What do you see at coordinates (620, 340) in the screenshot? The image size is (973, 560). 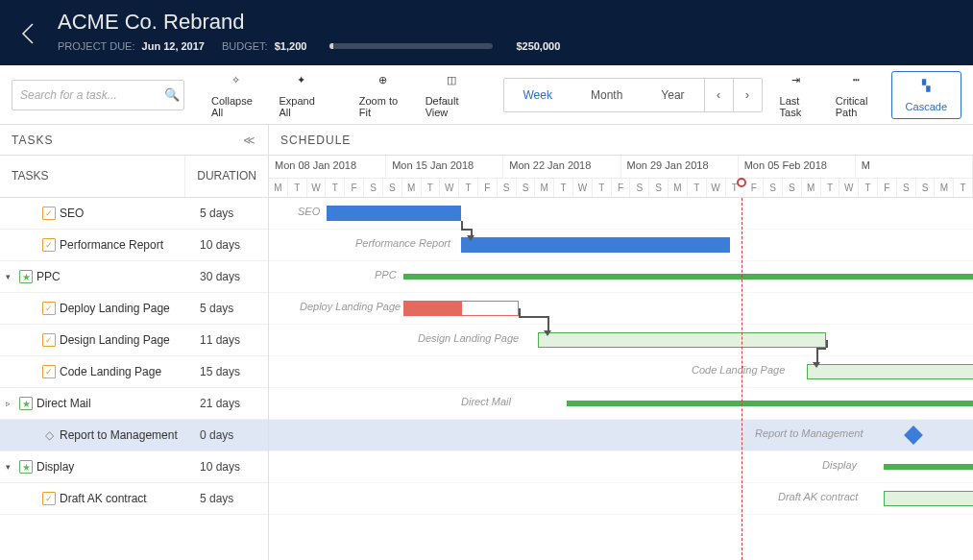 I see `gantt-row: Design Landing Page` at bounding box center [620, 340].